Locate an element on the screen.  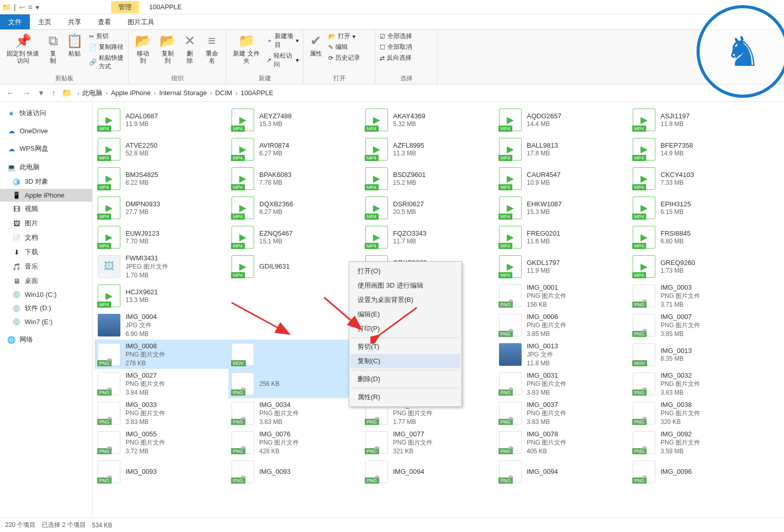
easy-access-button: ↗轻松访问▾ is located at coordinates (283, 60).